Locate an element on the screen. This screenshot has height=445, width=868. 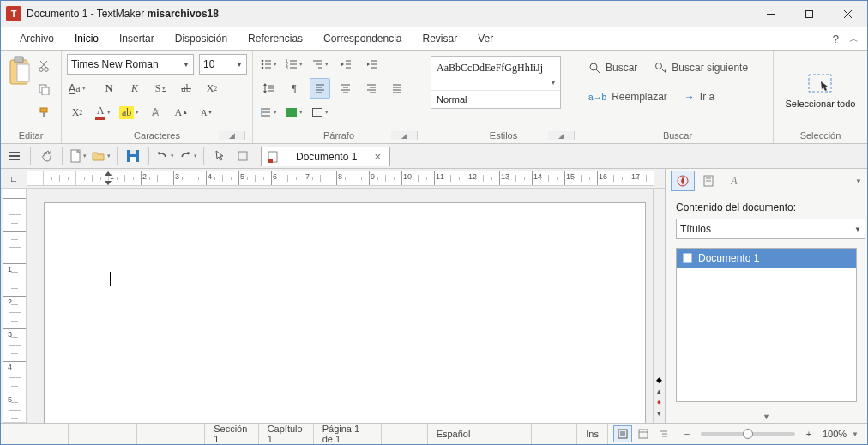
qat-new-button: ▾ is located at coordinates (78, 156).